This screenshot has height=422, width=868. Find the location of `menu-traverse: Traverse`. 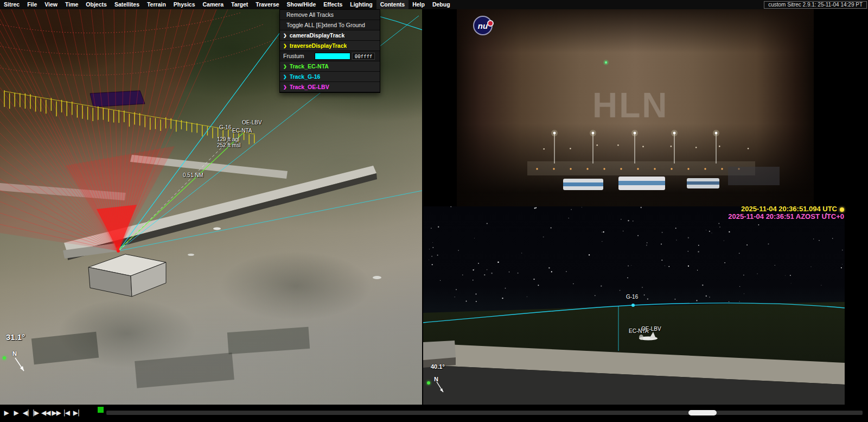

menu-traverse: Traverse is located at coordinates (267, 4).